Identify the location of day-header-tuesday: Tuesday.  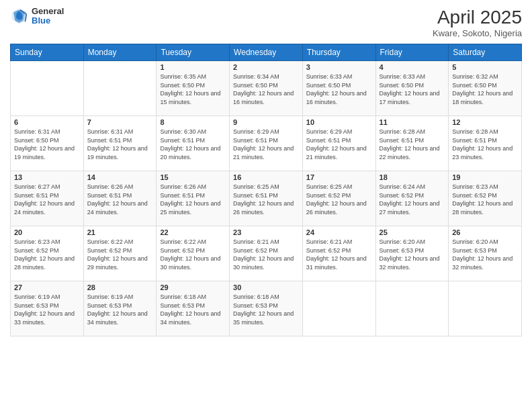
(193, 52).